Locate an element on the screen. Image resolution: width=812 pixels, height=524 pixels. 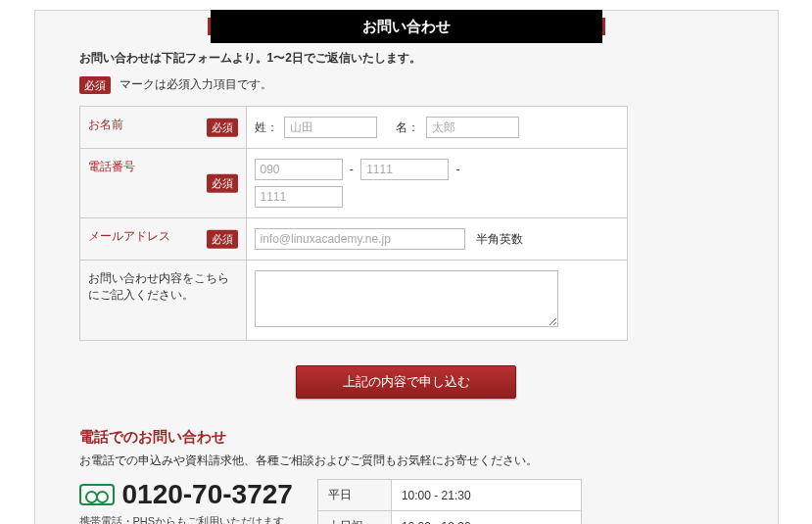
firstname-input is located at coordinates (472, 127).